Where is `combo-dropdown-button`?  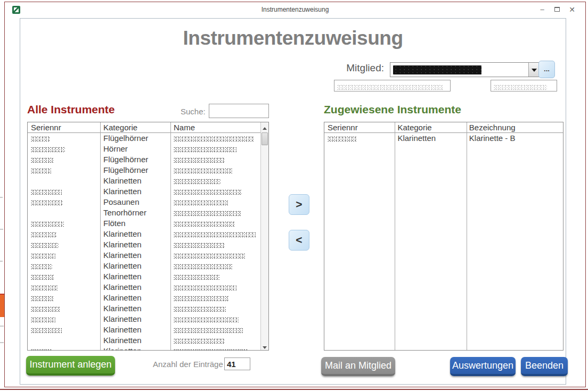 combo-dropdown-button is located at coordinates (534, 70).